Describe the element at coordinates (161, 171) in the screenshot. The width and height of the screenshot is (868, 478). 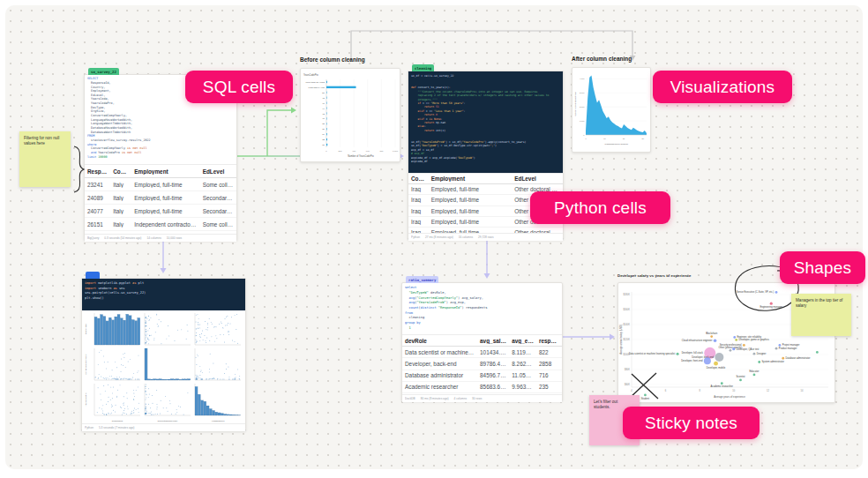
I see `table-row: ResponseIdCountryEmploymentEdLevel` at that location.